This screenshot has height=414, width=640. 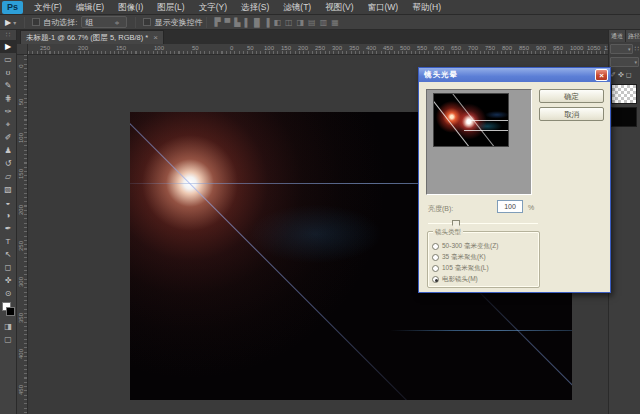 I want to click on tool-eyedropper: ✑, so click(x=8, y=112).